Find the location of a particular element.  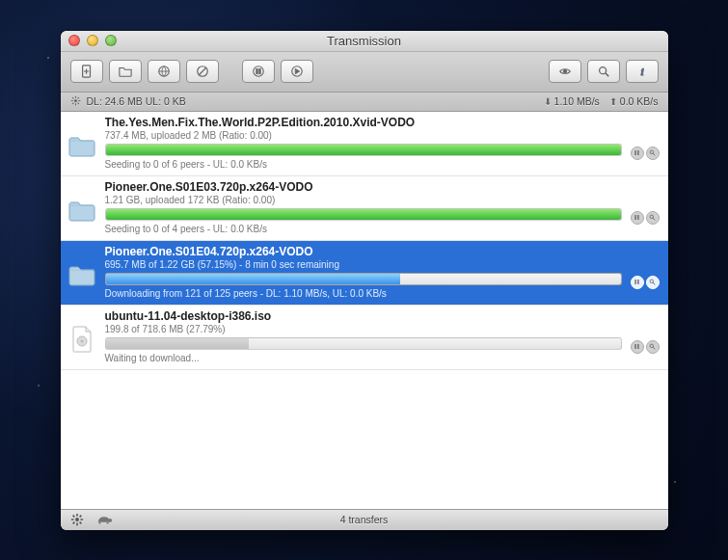

info-button: i is located at coordinates (642, 71).